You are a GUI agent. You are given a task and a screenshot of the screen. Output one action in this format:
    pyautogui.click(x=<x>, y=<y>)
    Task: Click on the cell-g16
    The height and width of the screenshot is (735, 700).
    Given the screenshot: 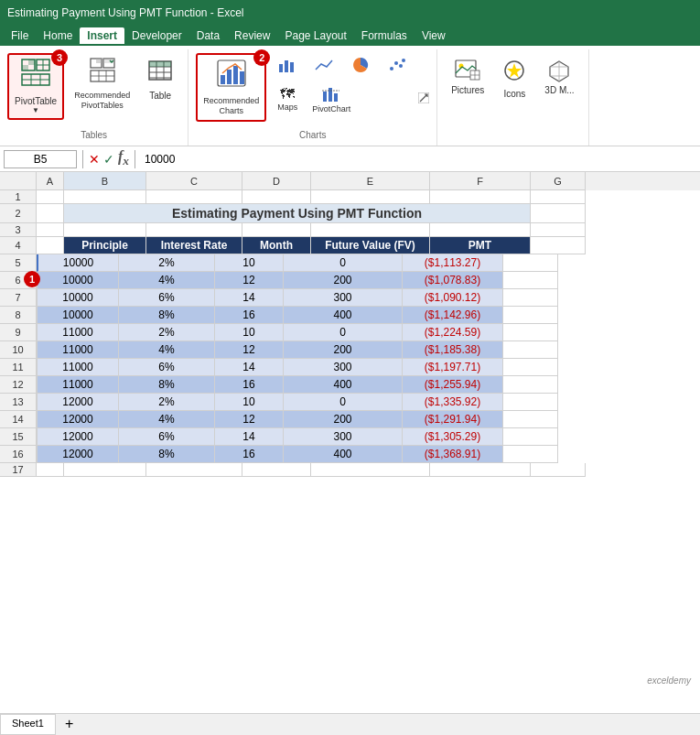 What is the action you would take?
    pyautogui.click(x=531, y=454)
    